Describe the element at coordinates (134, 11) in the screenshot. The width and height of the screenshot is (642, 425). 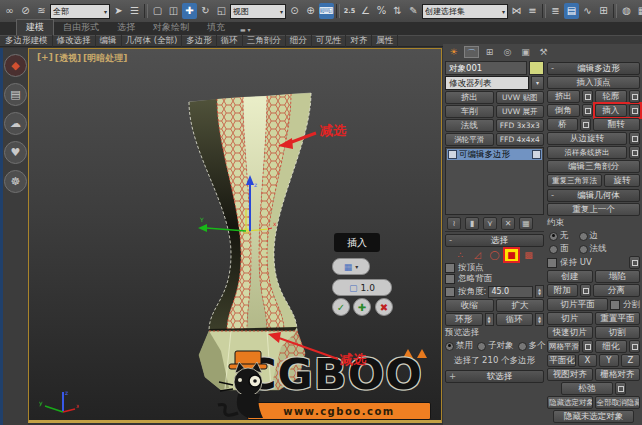
I see `select-by-name-icon: ☰` at that location.